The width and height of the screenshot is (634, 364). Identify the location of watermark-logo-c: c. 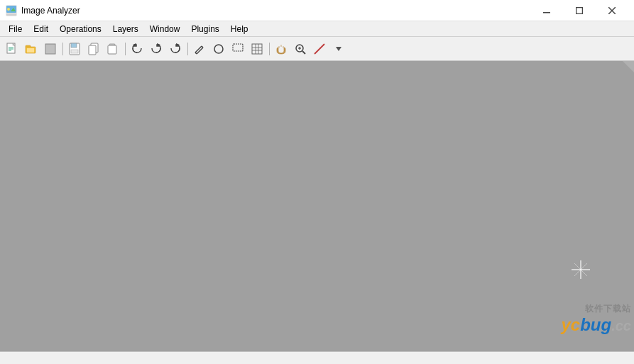
(575, 325).